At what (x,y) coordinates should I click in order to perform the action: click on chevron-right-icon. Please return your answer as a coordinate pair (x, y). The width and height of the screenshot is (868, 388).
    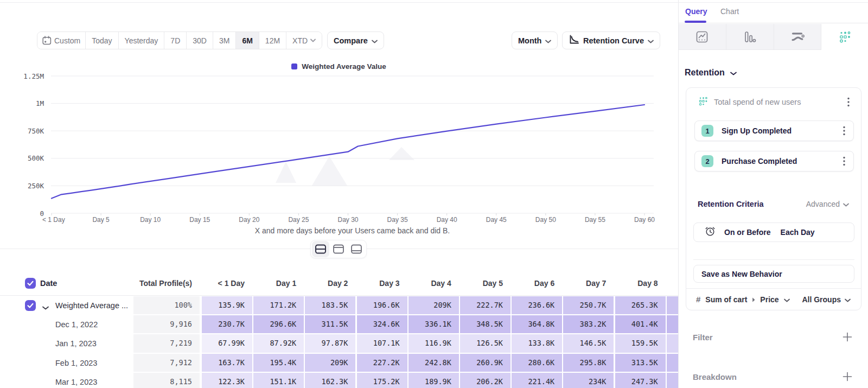
    Looking at the image, I should click on (754, 300).